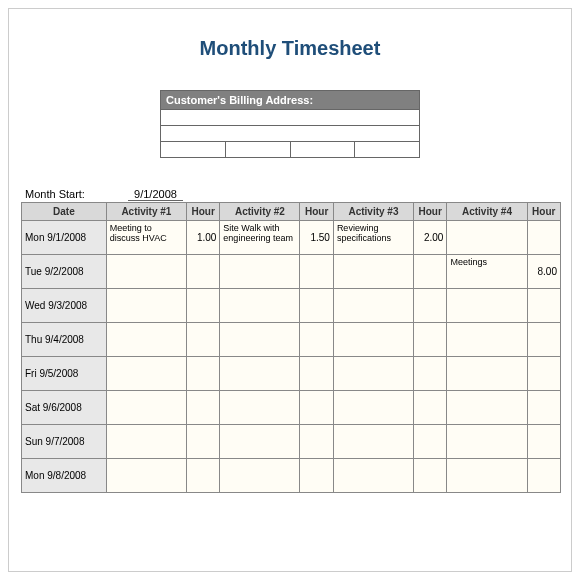 The image size is (580, 580). What do you see at coordinates (292, 340) in the screenshot?
I see `table-row: Thu 9/4/2008` at bounding box center [292, 340].